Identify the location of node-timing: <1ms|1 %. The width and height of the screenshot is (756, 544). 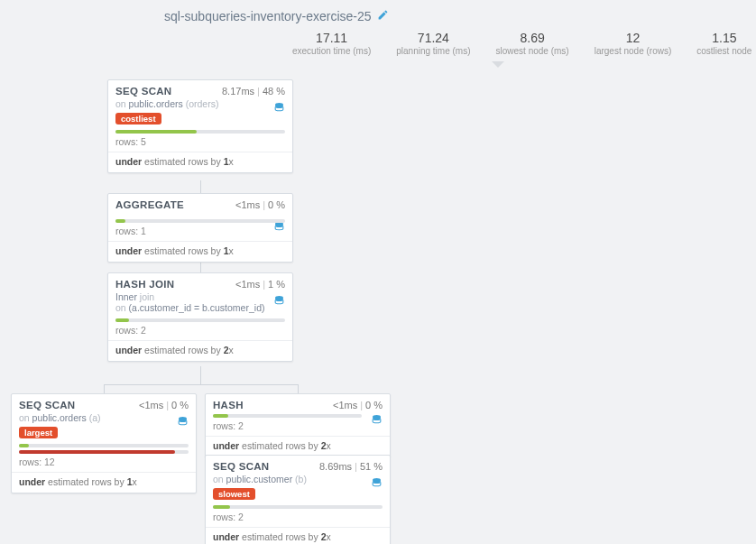
(260, 284).